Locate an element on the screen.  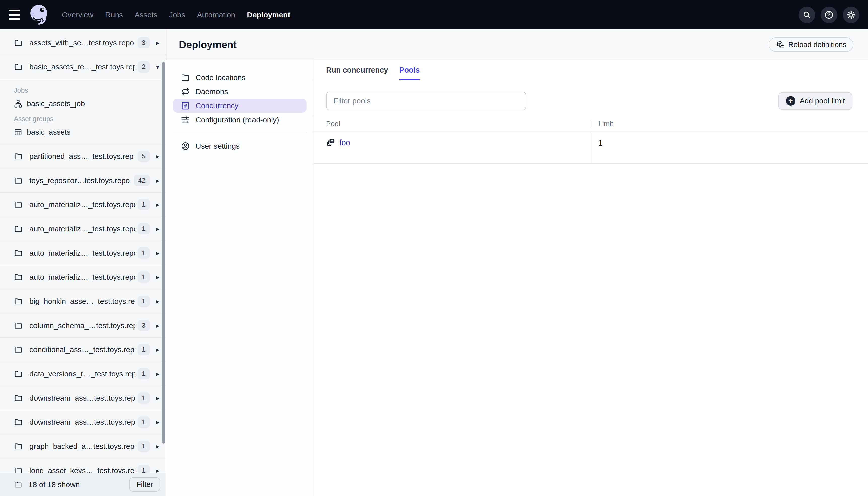
subnav-item-label: Code locations is located at coordinates (221, 78).